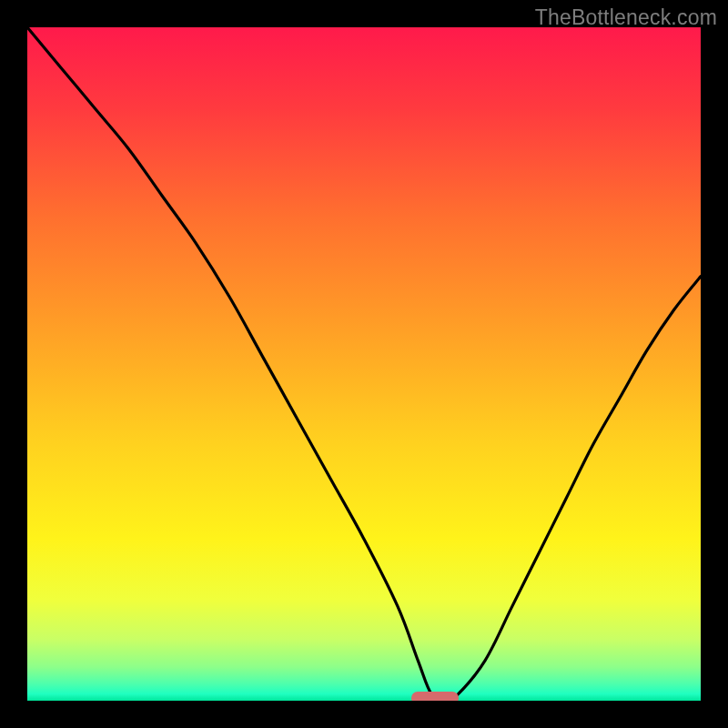 This screenshot has height=728, width=728. Describe the element at coordinates (435, 696) in the screenshot. I see `optimal-range-marker` at that location.